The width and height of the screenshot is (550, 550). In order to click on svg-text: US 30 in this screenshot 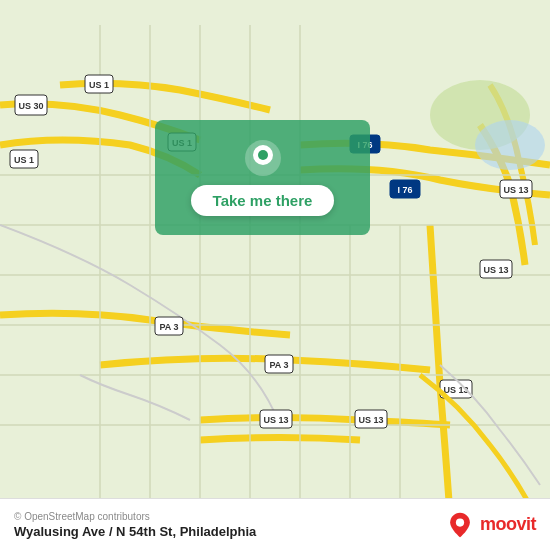, I will do `click(30, 106)`.